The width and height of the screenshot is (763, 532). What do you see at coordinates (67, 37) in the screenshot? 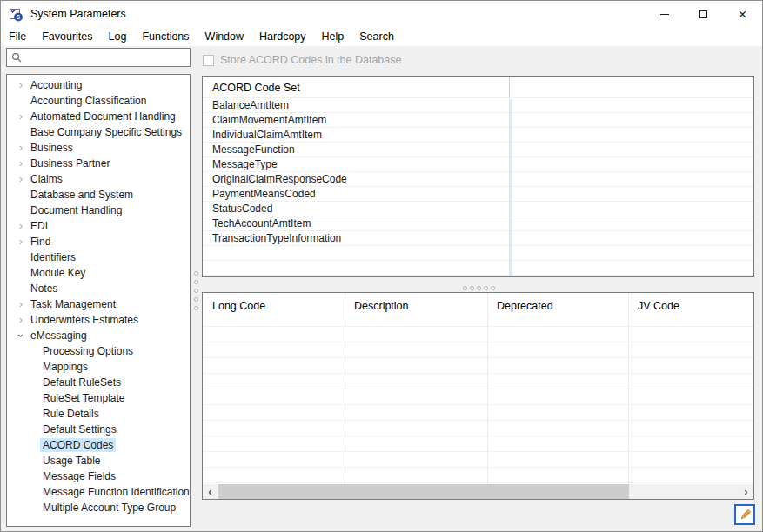
I see `menu-favourites: Favourites` at bounding box center [67, 37].